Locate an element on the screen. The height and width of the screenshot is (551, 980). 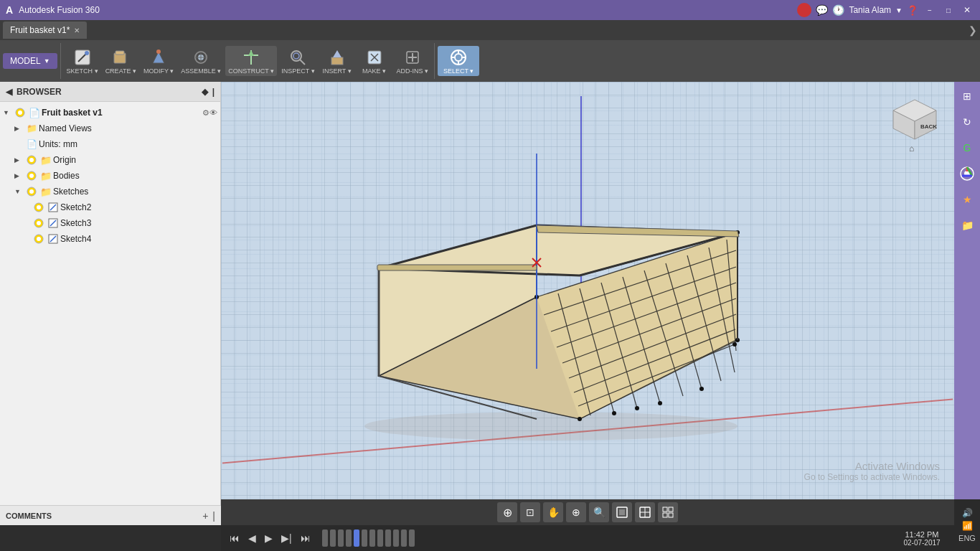
toolbar-sketch: SKETCH ▾ is located at coordinates (83, 61).